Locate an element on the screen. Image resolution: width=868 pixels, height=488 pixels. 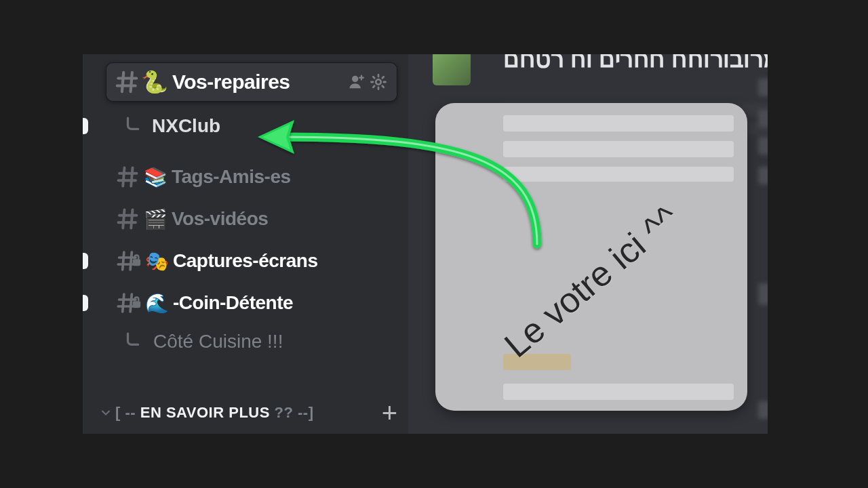
channel-item: 🌊-Coin-Détente is located at coordinates (245, 303).